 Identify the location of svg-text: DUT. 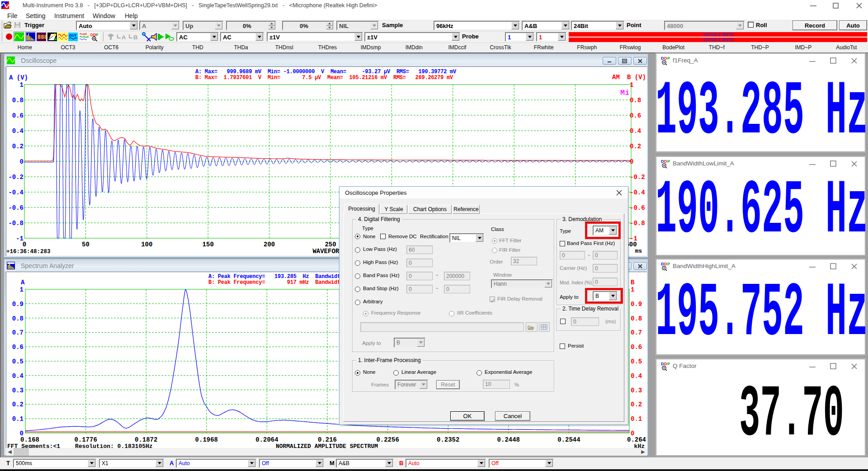
(73, 35).